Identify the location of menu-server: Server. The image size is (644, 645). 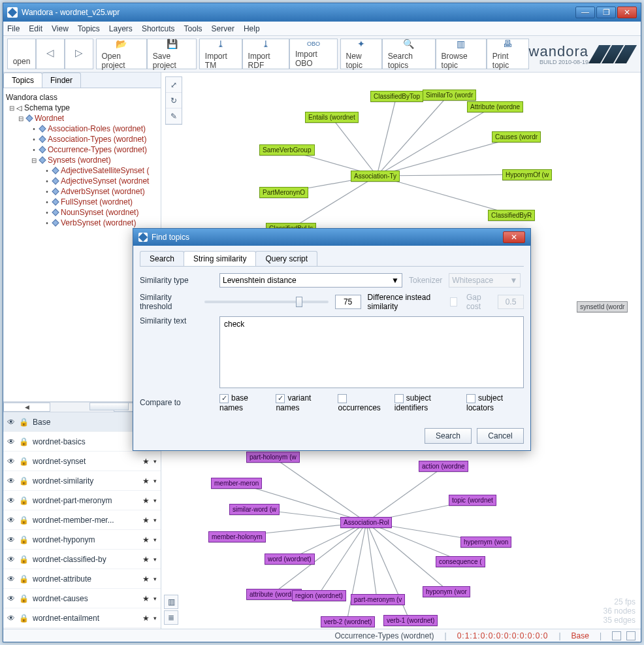
(223, 29).